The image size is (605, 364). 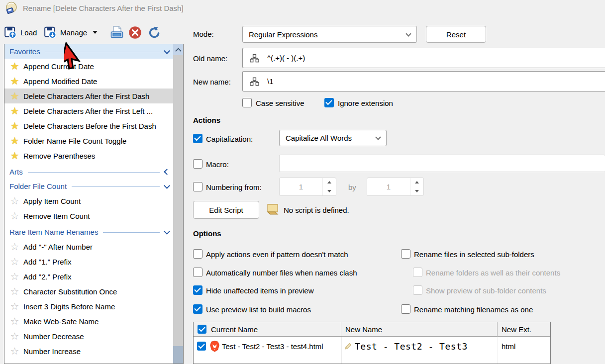 I want to click on cancel-button, so click(x=135, y=32).